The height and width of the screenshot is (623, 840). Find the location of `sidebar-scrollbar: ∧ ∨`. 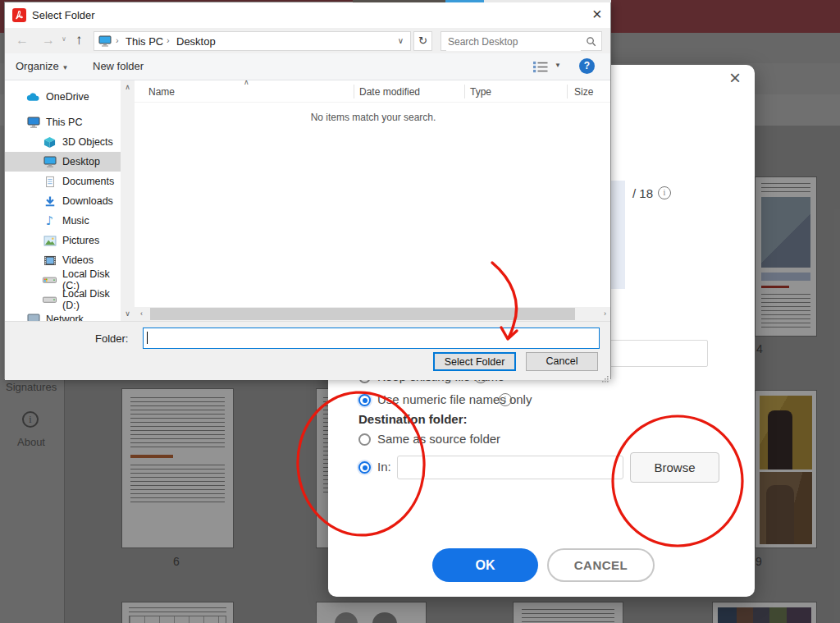

sidebar-scrollbar: ∧ ∨ is located at coordinates (128, 200).